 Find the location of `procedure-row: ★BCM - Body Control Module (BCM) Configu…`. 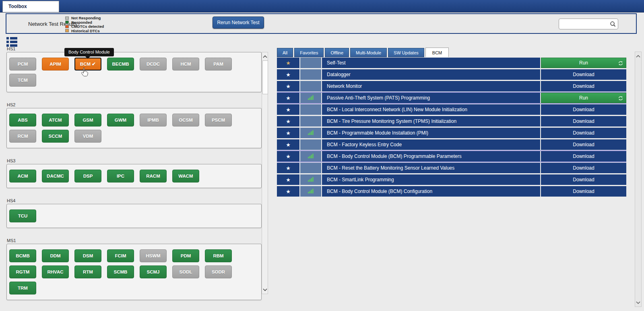

procedure-row: ★BCM - Body Control Module (BCM) Configu… is located at coordinates (452, 191).